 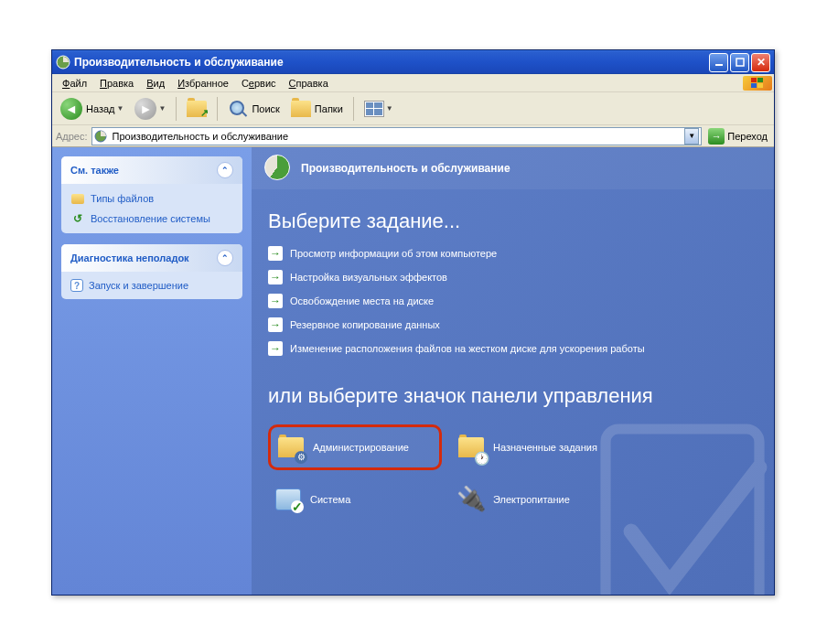 What do you see at coordinates (761, 62) in the screenshot?
I see `close-button: ✕` at bounding box center [761, 62].